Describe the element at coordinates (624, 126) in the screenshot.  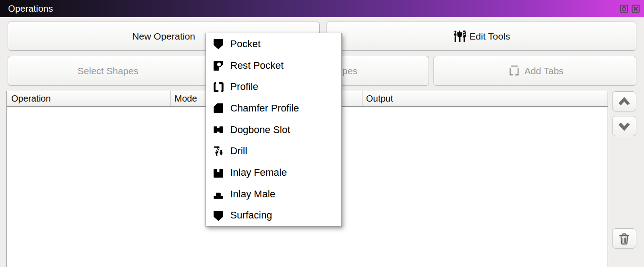
I see `move-down-button` at that location.